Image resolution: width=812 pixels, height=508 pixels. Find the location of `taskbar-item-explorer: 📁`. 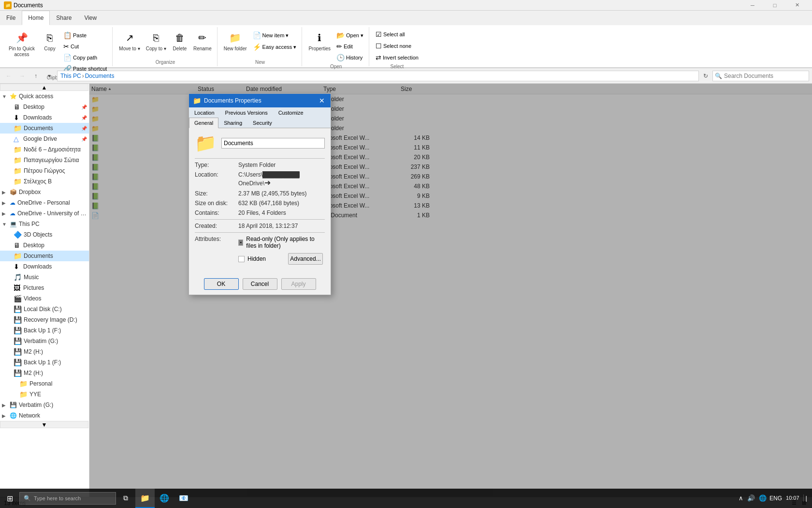

taskbar-item-explorer: 📁 is located at coordinates (145, 498).